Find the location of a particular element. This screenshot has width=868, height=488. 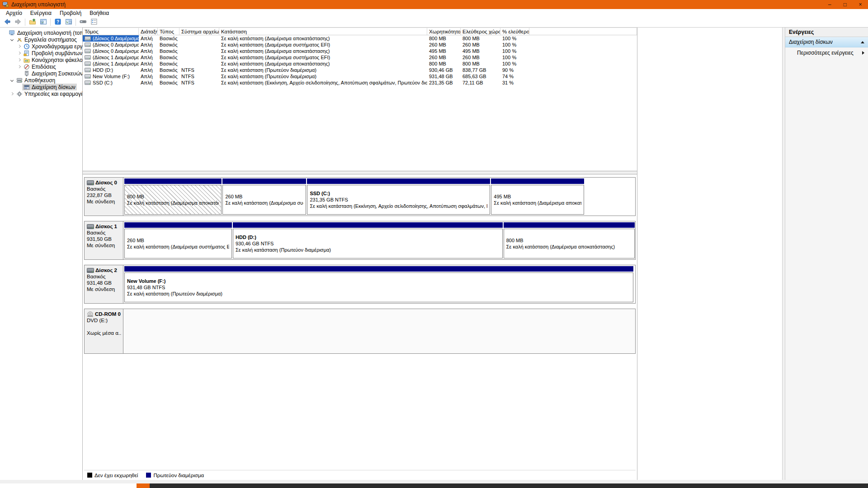

toolbar-help-button: ? is located at coordinates (58, 23).